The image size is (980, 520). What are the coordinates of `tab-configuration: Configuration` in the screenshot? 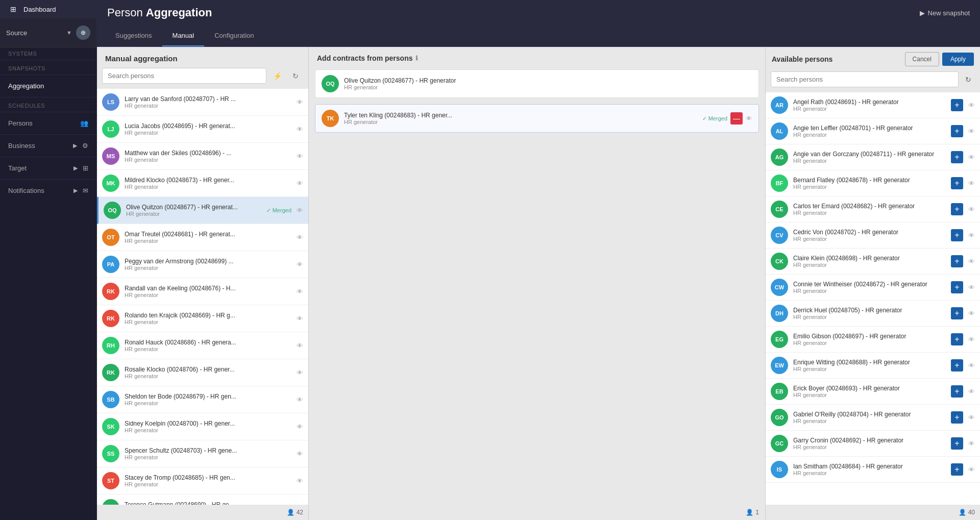 It's located at (234, 36).